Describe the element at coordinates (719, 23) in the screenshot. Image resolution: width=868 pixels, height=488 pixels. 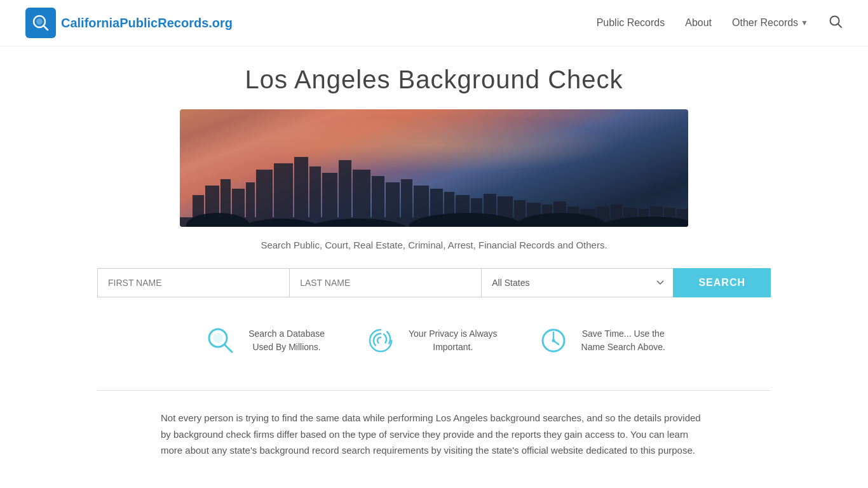
I see `nav-links: Public Records About Other Records ▼` at that location.